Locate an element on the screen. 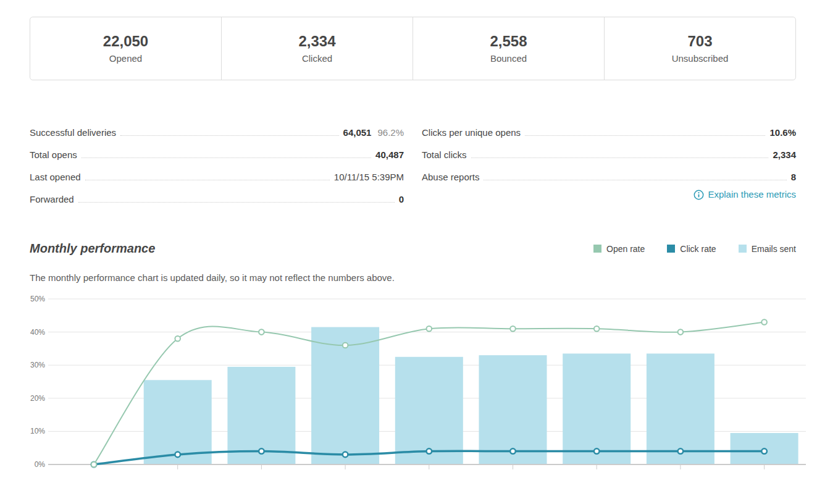 The height and width of the screenshot is (504, 838). emails-sent-swatch-icon is located at coordinates (742, 248).